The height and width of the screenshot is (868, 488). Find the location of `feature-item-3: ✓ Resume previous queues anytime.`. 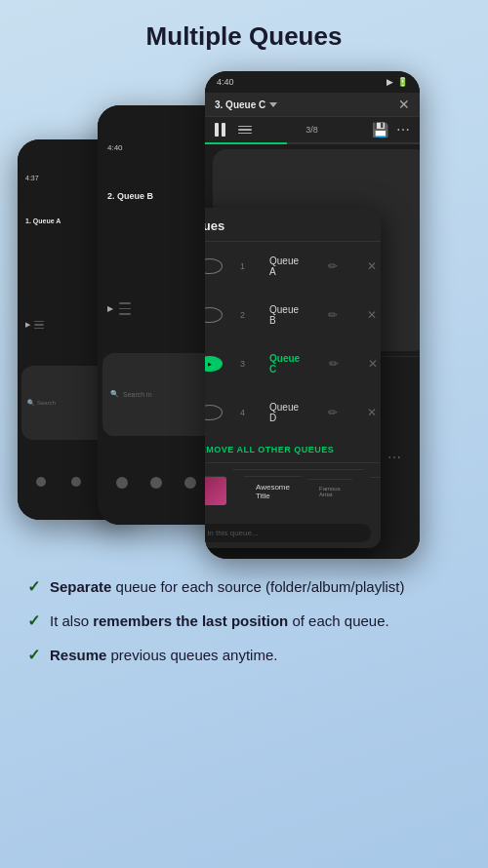

feature-item-3: ✓ Resume previous queues anytime. is located at coordinates (244, 655).